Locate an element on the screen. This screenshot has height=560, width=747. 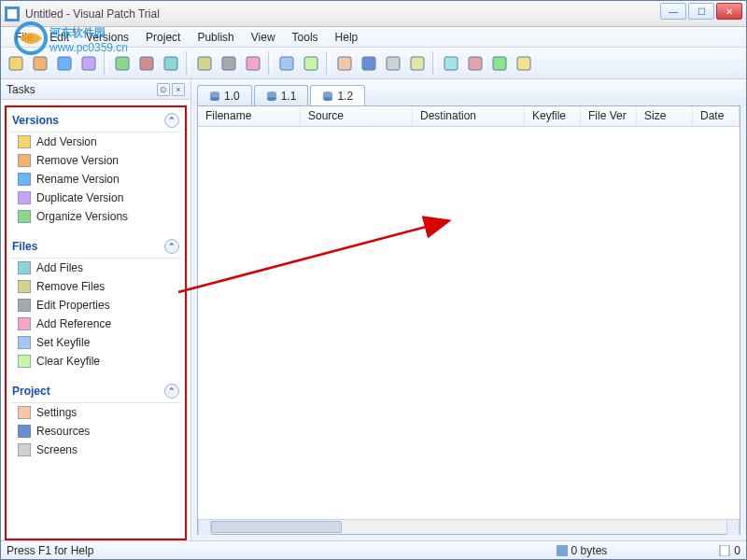
wizard-icon is located at coordinates (89, 63).